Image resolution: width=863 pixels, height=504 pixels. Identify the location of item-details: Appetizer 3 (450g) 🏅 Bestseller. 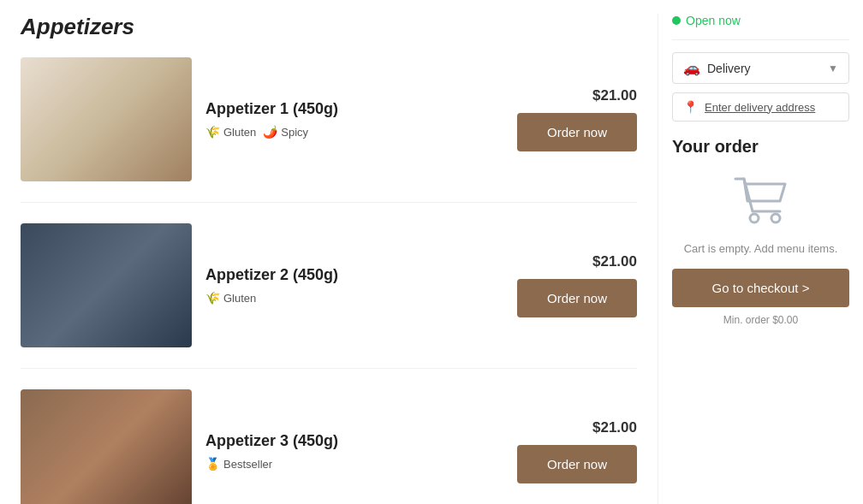
(346, 452).